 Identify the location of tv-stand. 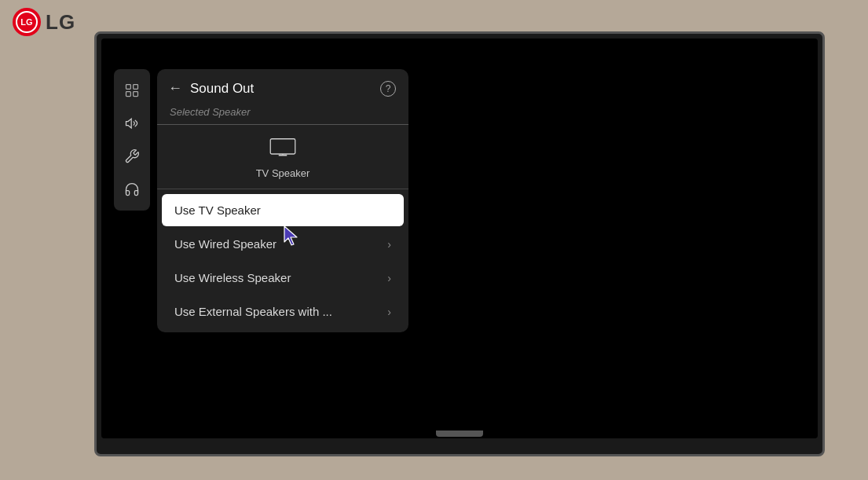
(460, 434).